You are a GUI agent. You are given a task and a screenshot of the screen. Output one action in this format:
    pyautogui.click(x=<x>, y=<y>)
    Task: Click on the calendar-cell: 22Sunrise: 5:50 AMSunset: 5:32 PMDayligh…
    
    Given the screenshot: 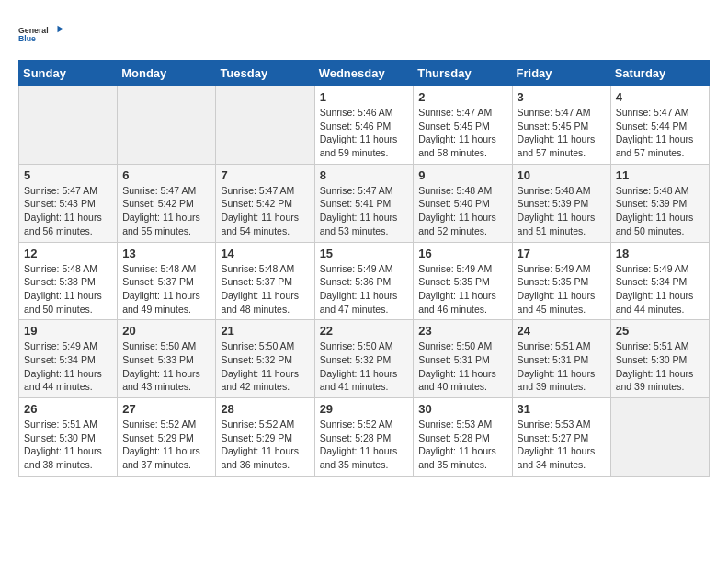 What is the action you would take?
    pyautogui.click(x=364, y=359)
    